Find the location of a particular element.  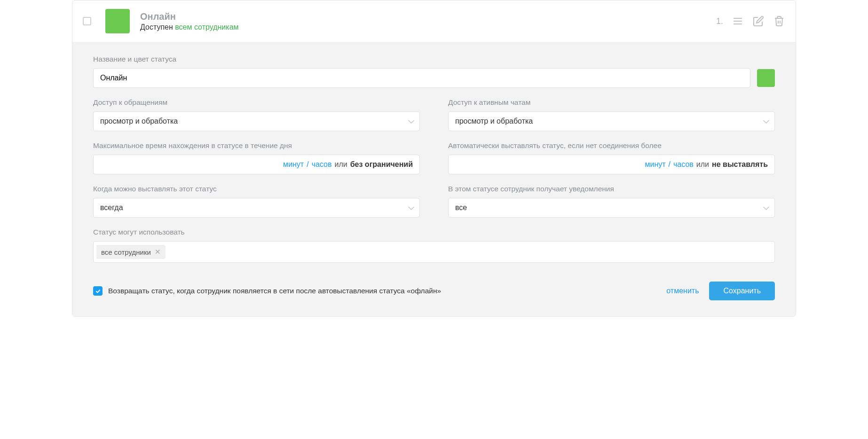

who-tag: все сотрудники ✕ is located at coordinates (131, 252).